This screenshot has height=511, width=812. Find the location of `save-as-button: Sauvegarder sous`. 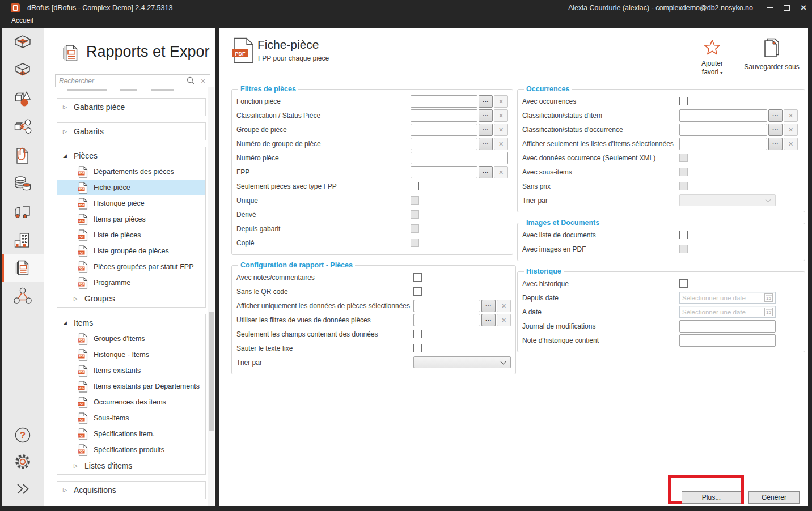

save-as-button: Sauvegarder sous is located at coordinates (772, 61).